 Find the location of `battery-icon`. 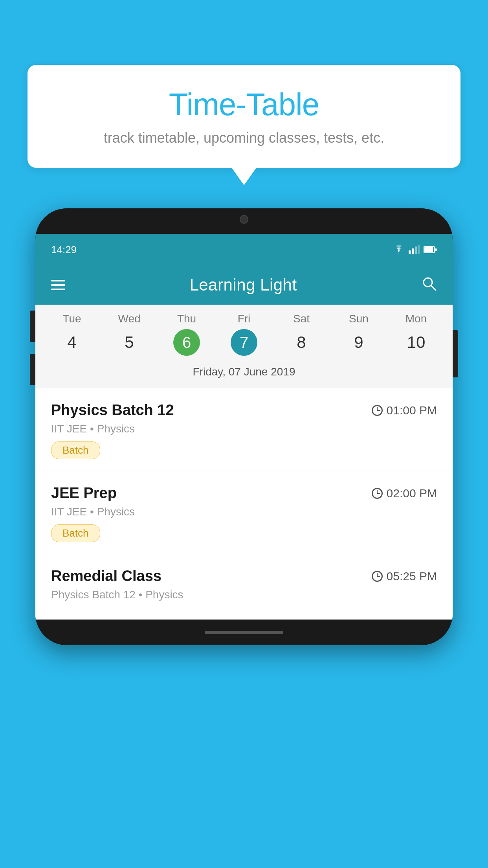

battery-icon is located at coordinates (430, 250).